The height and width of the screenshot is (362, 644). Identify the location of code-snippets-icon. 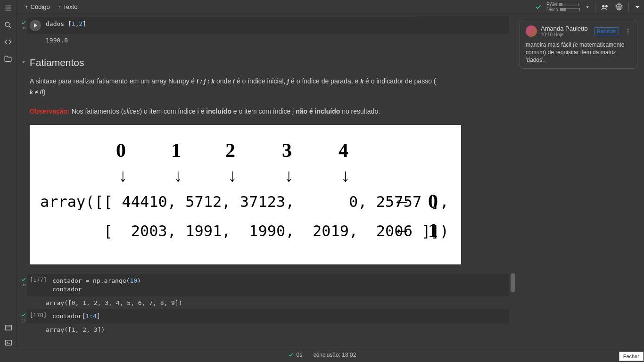
(8, 42).